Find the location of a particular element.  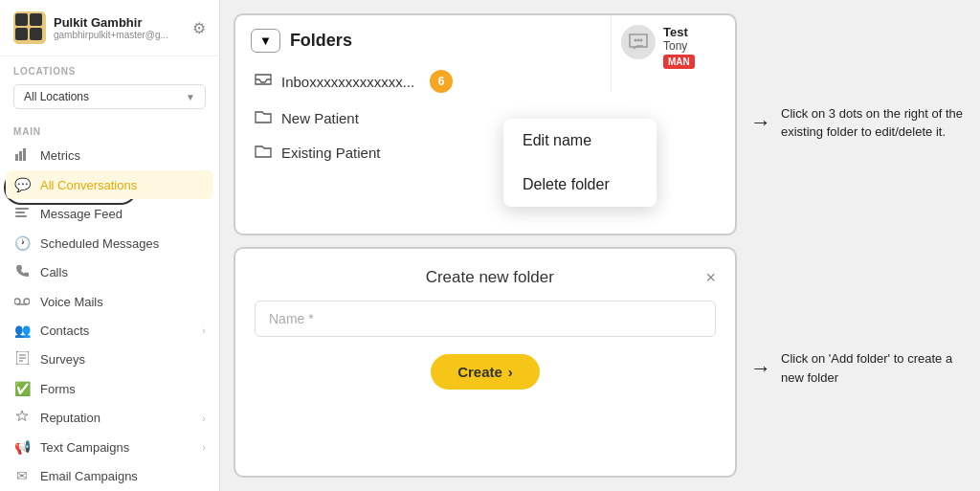

dropdown-arrow-icon: ▼ is located at coordinates (266, 40).